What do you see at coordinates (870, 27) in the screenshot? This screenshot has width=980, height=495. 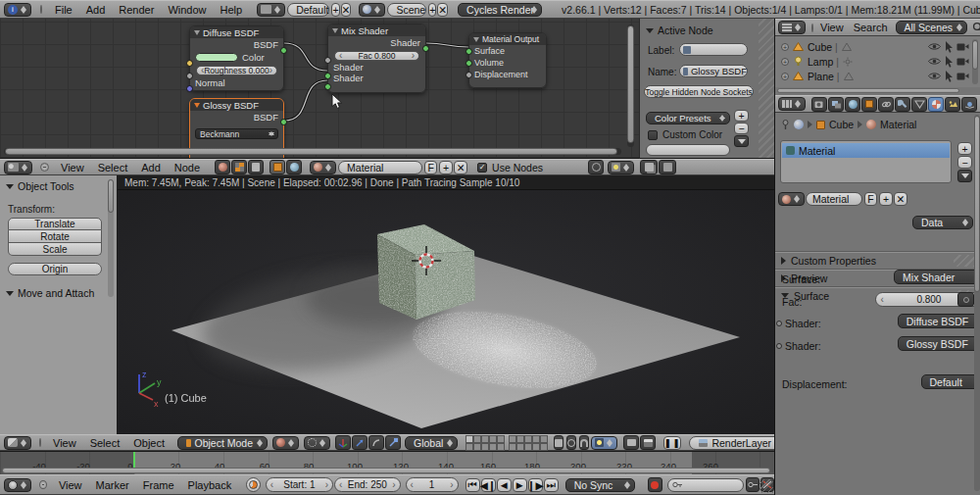 I see `menu-search: Search` at bounding box center [870, 27].